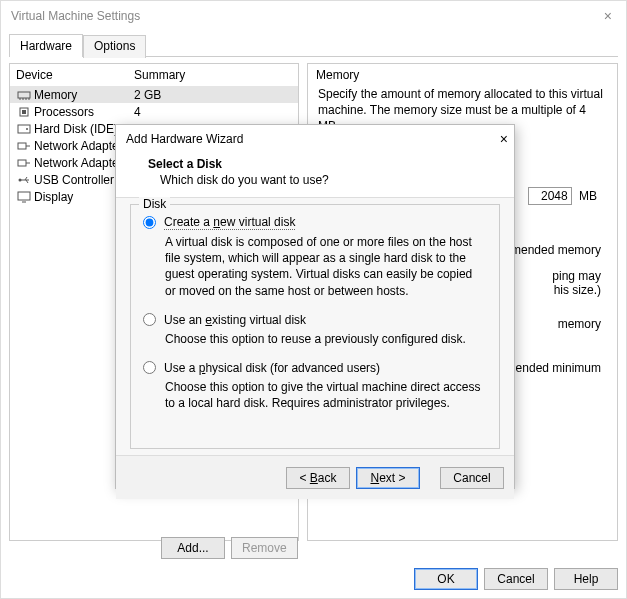 Image resolution: width=627 pixels, height=599 pixels. What do you see at coordinates (315, 320) in the screenshot?
I see `radio-existing: Use an existing virtual disk` at bounding box center [315, 320].